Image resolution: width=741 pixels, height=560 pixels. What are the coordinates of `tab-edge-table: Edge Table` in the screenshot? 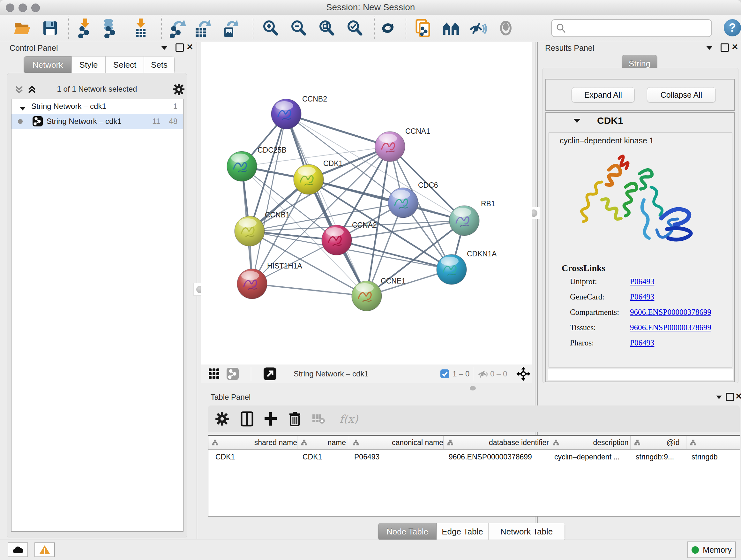 It's located at (462, 532).